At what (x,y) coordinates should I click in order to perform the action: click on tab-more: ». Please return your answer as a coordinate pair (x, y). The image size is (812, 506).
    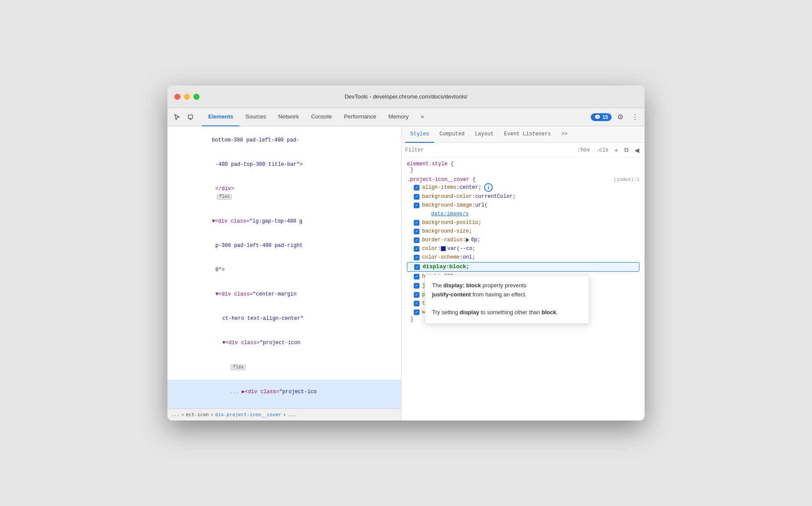
    Looking at the image, I should click on (422, 117).